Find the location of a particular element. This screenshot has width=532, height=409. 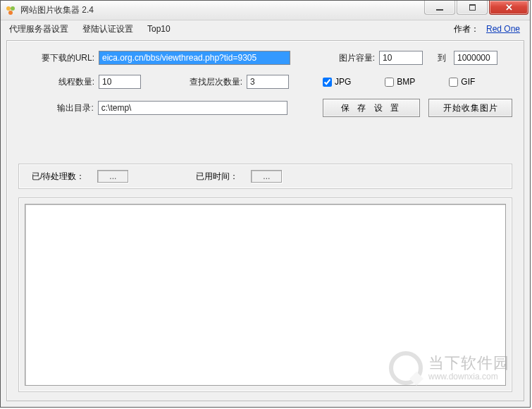

maximize-button is located at coordinates (472, 8).